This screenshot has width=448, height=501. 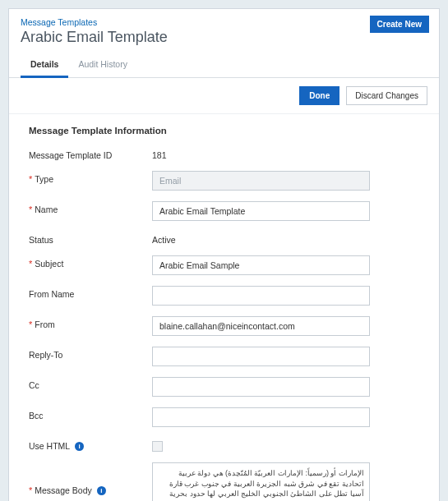 I want to click on message-body-label: Message Body, so click(x=62, y=490).